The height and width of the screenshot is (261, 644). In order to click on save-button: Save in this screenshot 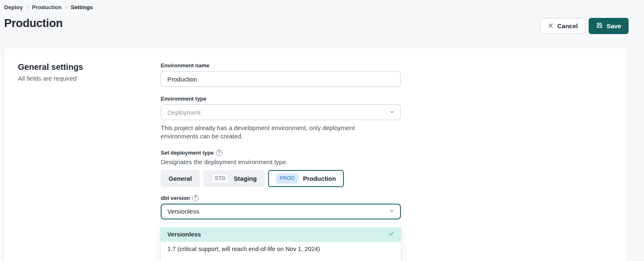, I will do `click(609, 26)`.